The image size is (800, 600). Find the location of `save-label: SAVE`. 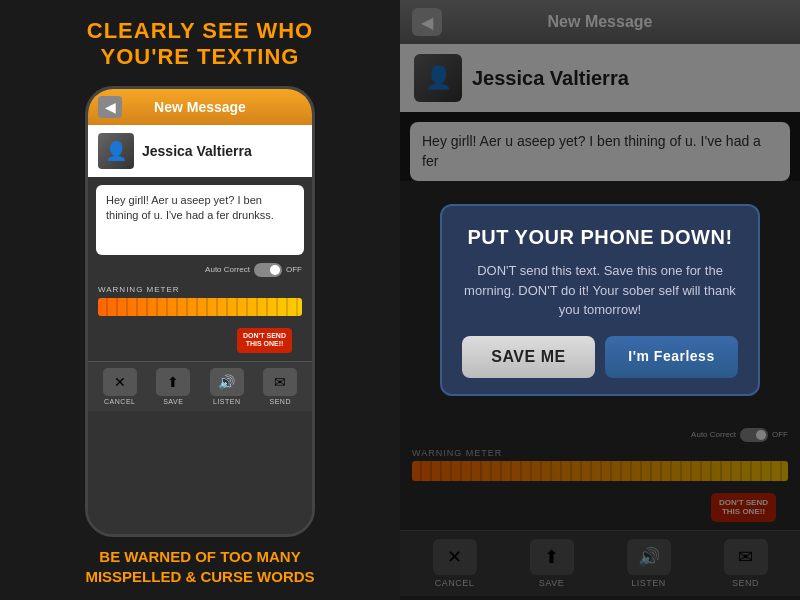

save-label: SAVE is located at coordinates (173, 402).